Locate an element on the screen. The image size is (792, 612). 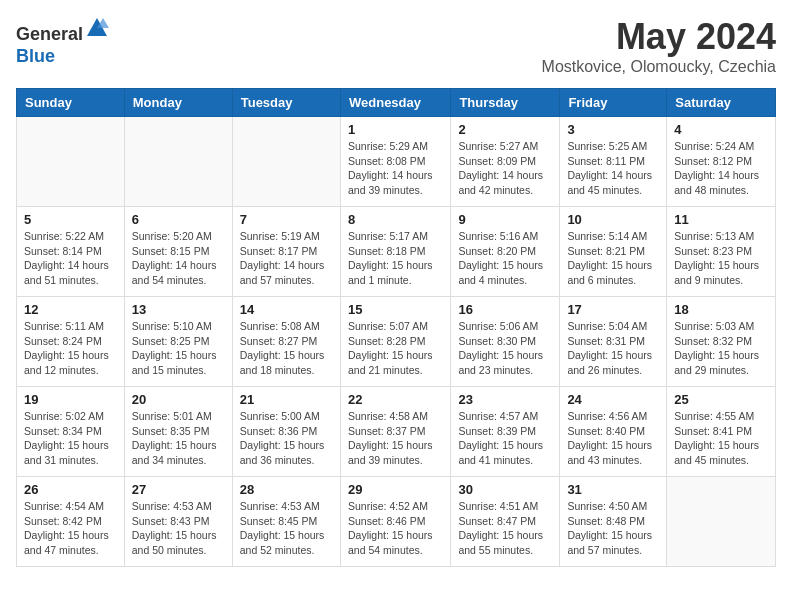
calendar-cell-w2-d6: 10Sunrise: 5:14 AM Sunset: 8:21 PM Dayli… is located at coordinates (614, 252).